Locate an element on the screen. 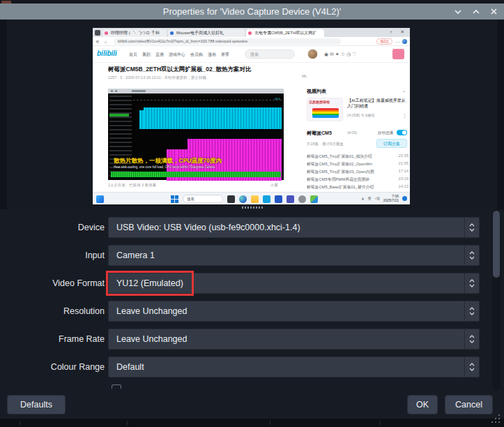  playlist-card-sub: [共15课] 专业教程 is located at coordinates (375, 115).